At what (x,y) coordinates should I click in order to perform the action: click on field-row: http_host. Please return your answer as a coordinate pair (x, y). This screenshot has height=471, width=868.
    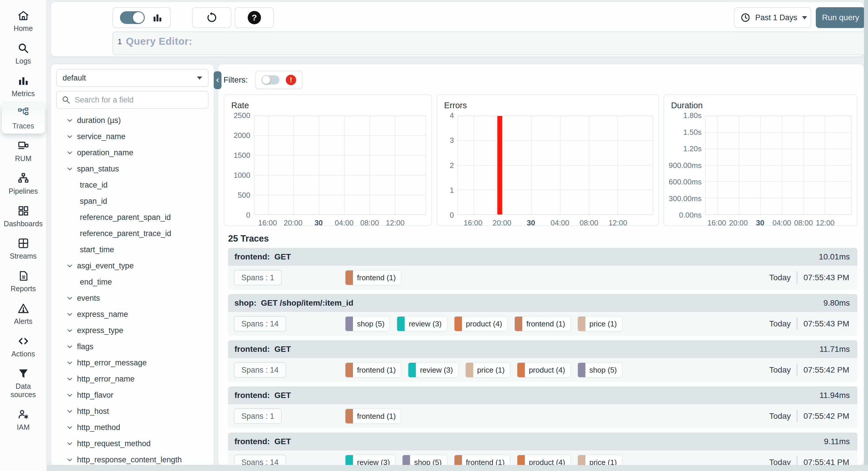
    Looking at the image, I should click on (132, 411).